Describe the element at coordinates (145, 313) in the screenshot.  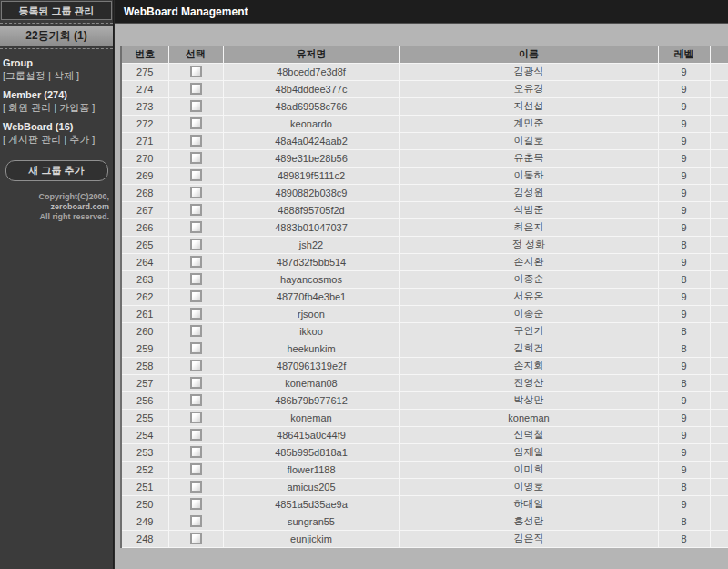
I see `row-number: 261` at that location.